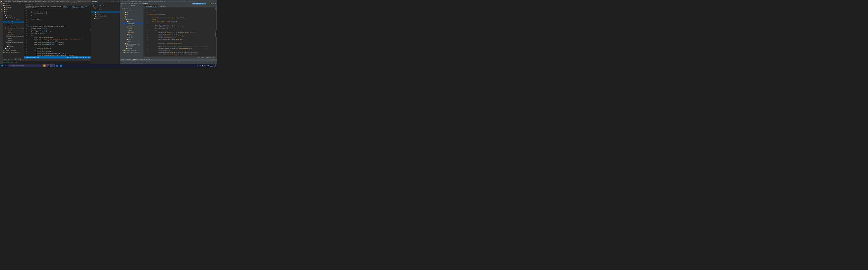  Describe the element at coordinates (57, 1) in the screenshot. I see `menu-vcs: VCS` at that location.